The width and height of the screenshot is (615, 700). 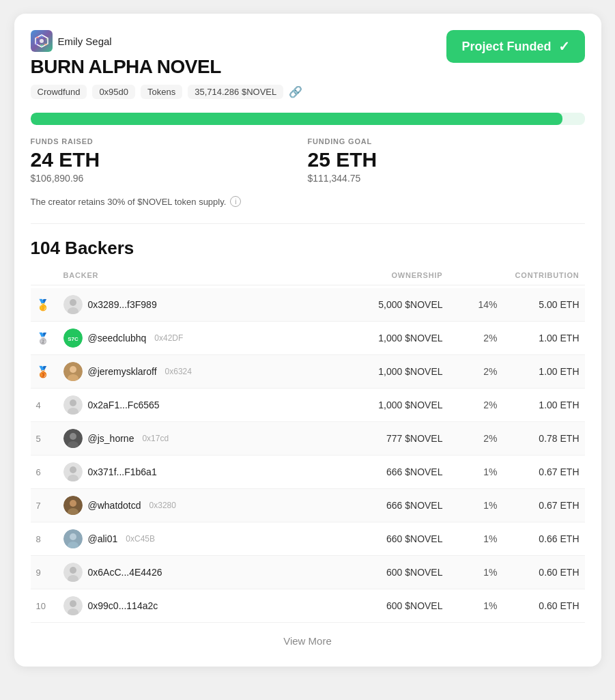 I want to click on backer-name: 0x2aF1...Fc6565, so click(x=124, y=405).